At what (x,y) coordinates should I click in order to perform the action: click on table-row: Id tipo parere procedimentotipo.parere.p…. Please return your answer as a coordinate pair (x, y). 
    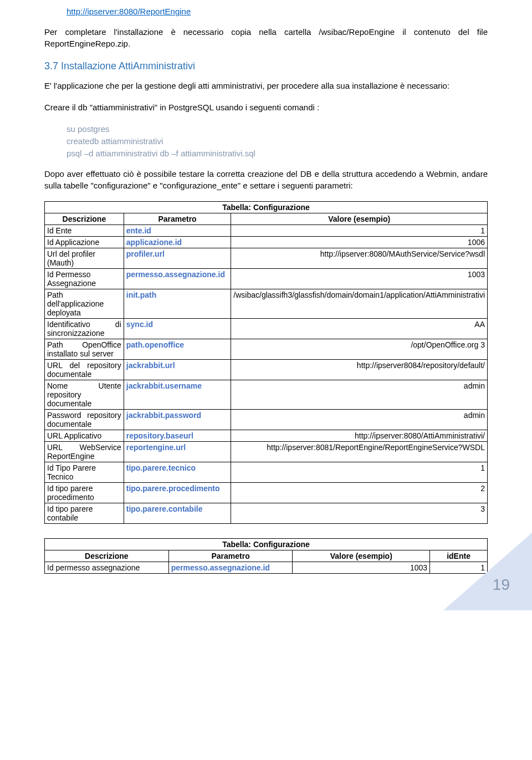
    Looking at the image, I should click on (266, 493).